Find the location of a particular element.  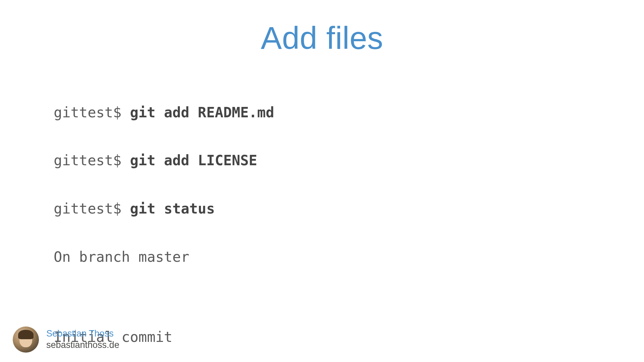

command: git add README.md is located at coordinates (202, 113).